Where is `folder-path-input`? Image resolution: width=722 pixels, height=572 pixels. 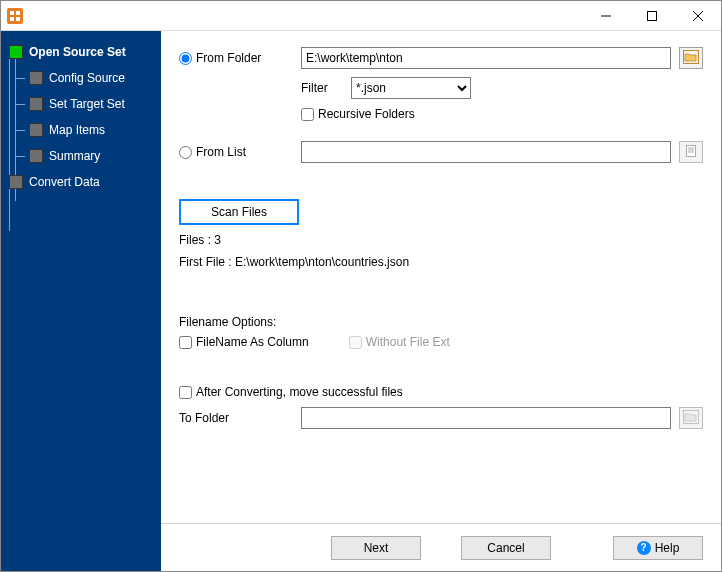
folder-path-input is located at coordinates (486, 58).